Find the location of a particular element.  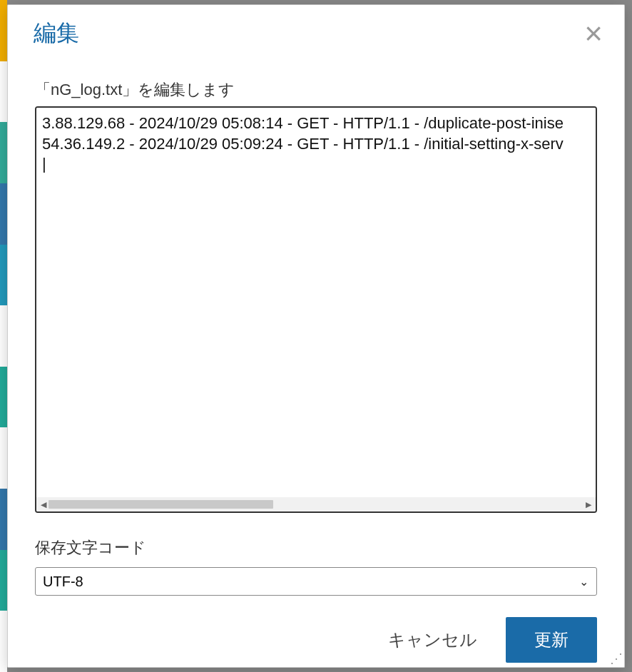

encoding-select-wrap: UTF-8 ⌄ is located at coordinates (316, 581).